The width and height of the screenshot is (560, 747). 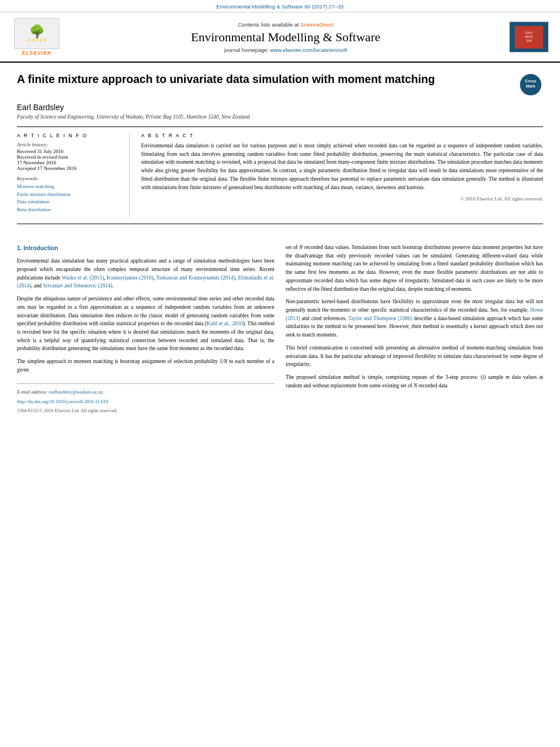 I want to click on issn-line: 1364-8152/© 2016 Elsevier Ltd. All right…, so click(x=146, y=411).